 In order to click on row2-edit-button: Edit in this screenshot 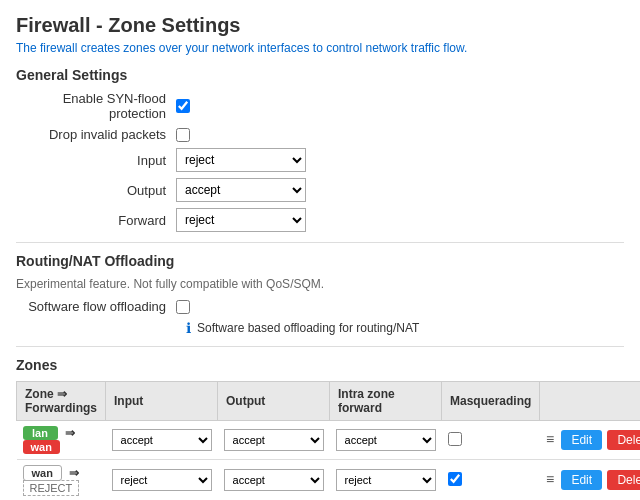, I will do `click(582, 480)`.